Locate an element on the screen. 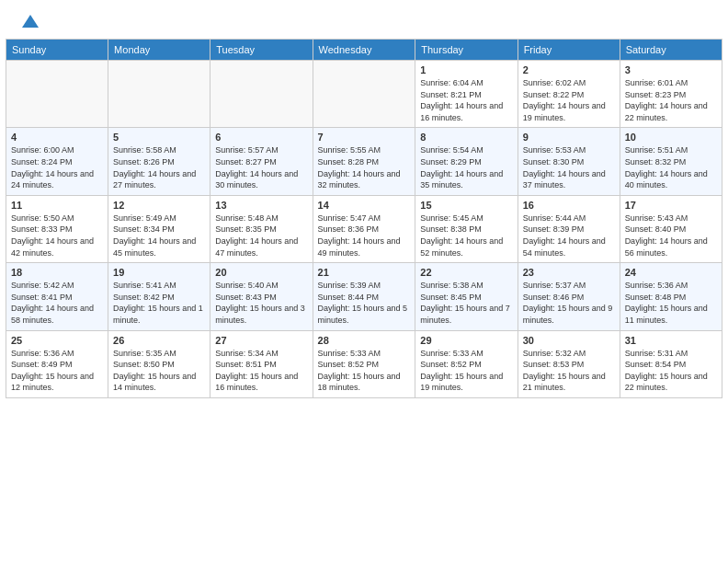 The image size is (728, 563). table-row: 9Sunrise: 5:53 AMSunset: 8:30 PMDaylight… is located at coordinates (568, 162).